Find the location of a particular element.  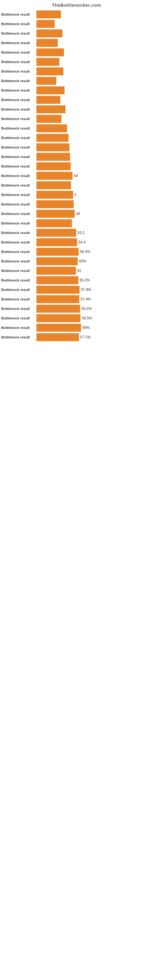

bar-value: 58.5% is located at coordinates (87, 318).